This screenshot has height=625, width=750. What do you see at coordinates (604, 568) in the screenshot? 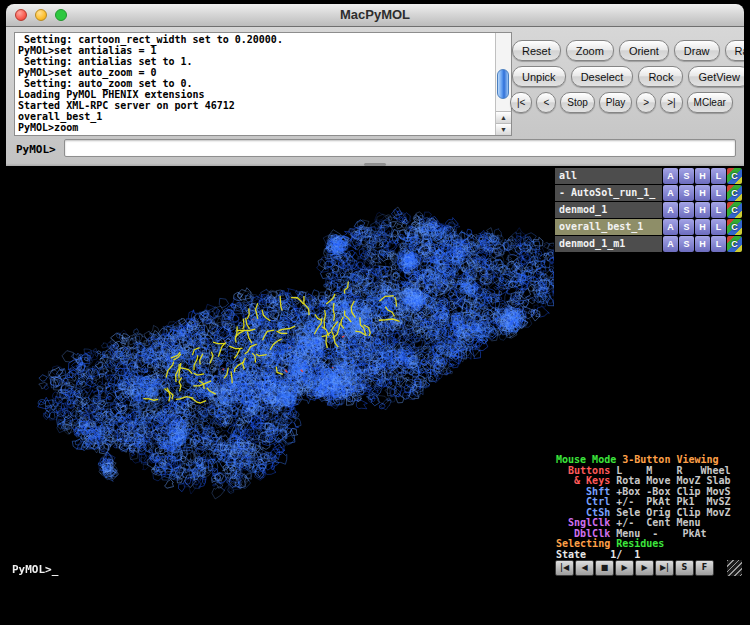
I see `movie-stop-button: ■` at bounding box center [604, 568].